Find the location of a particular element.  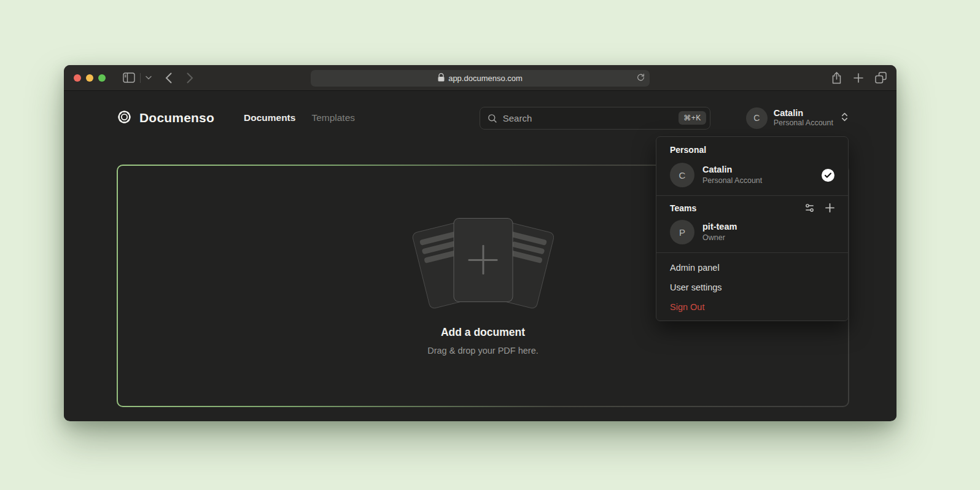

share-icon is located at coordinates (836, 78).